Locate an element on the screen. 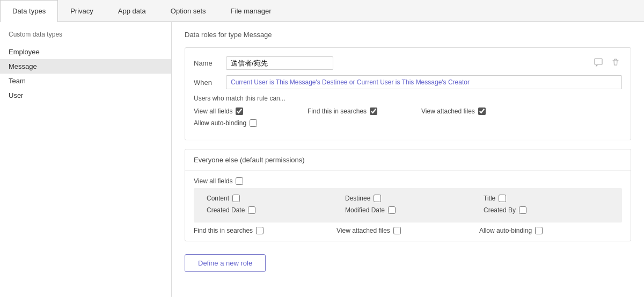 The width and height of the screenshot is (644, 301). default-find-searches: Find this in searches is located at coordinates (265, 231).